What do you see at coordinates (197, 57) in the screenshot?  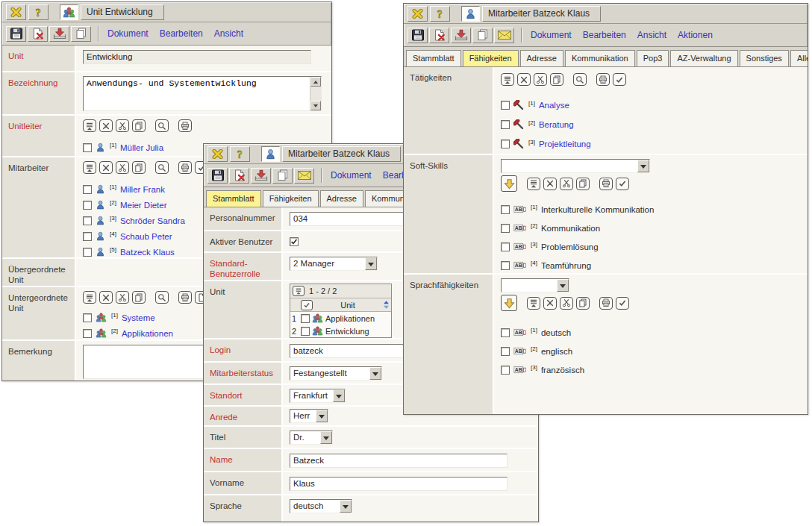 I see `unit-input` at bounding box center [197, 57].